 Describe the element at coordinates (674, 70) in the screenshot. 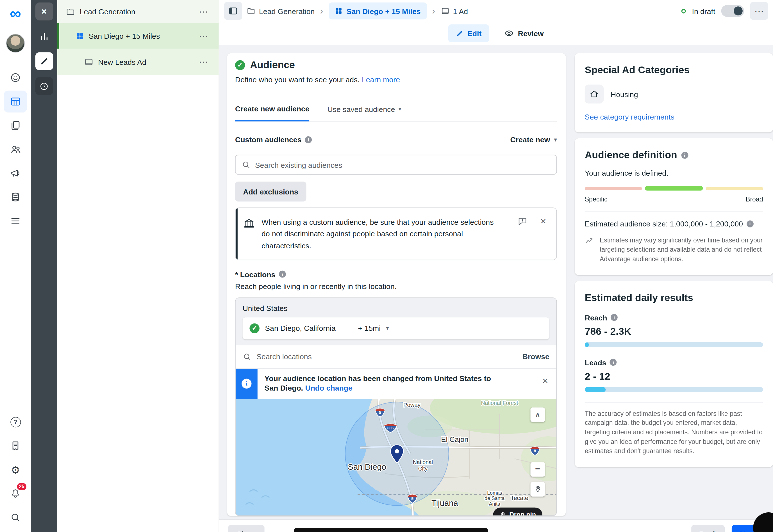

I see `card-title: Special Ad Categories` at that location.